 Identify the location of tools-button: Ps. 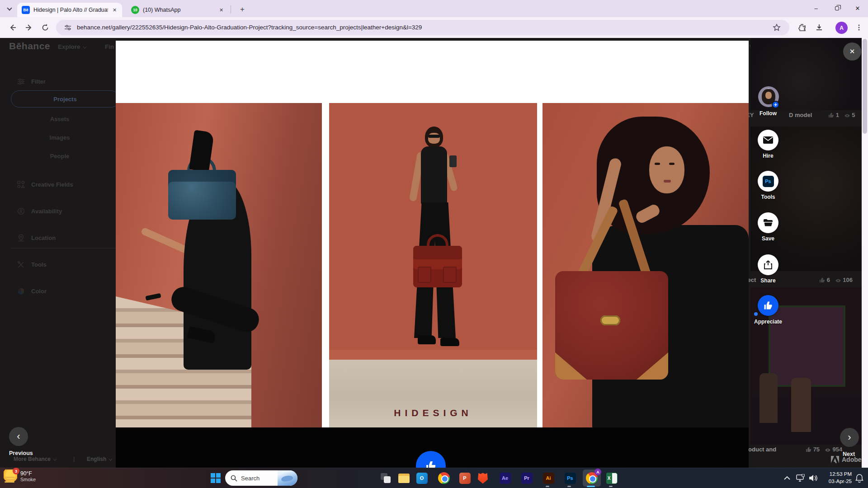
(768, 181).